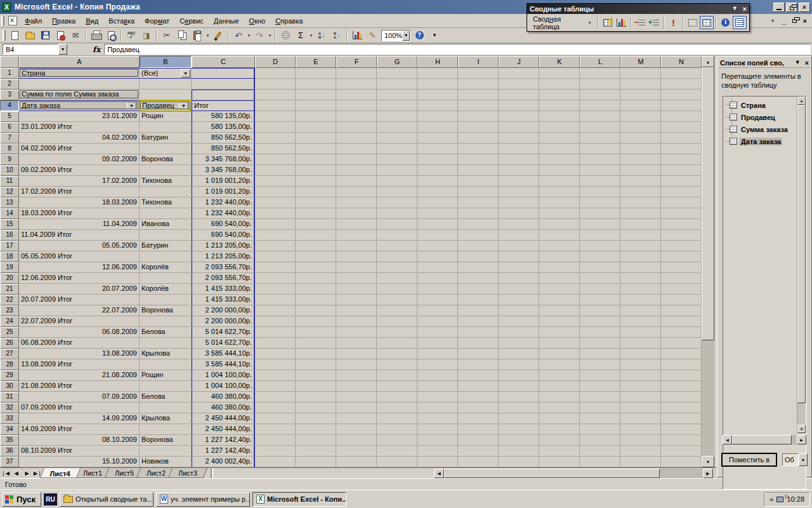  I want to click on cell-M33, so click(641, 419).